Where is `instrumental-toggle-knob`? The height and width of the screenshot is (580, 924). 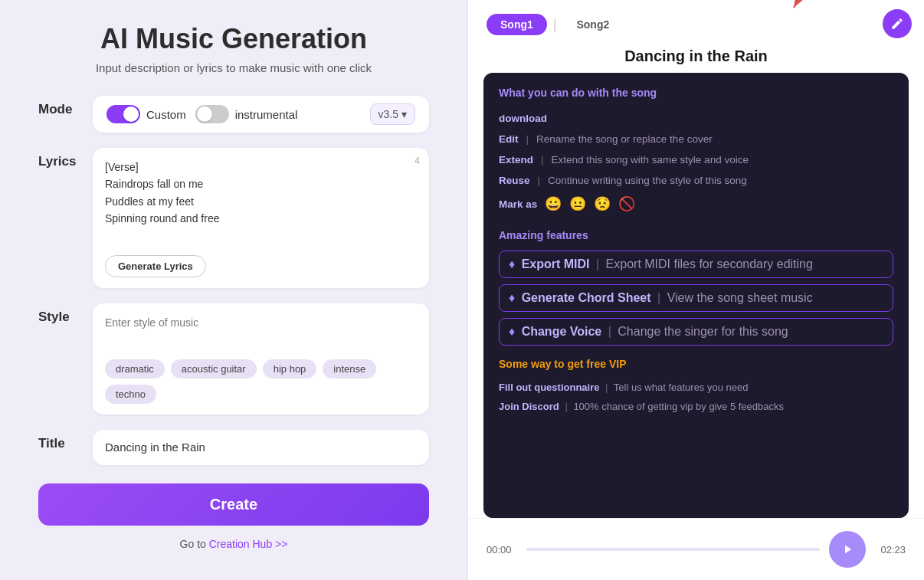 instrumental-toggle-knob is located at coordinates (205, 114).